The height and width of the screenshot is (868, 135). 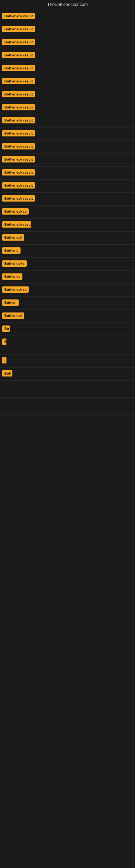 What do you see at coordinates (68, 251) in the screenshot?
I see `list-item: Bottlene` at bounding box center [68, 251].